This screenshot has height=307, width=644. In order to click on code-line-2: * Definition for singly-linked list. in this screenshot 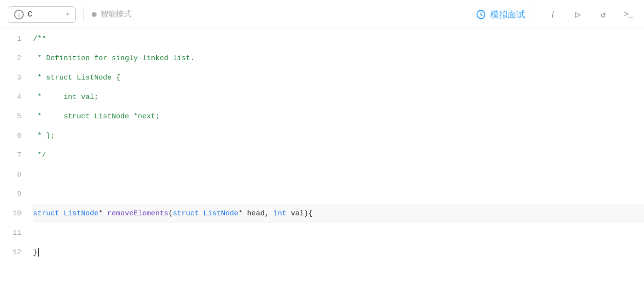, I will do `click(339, 58)`.